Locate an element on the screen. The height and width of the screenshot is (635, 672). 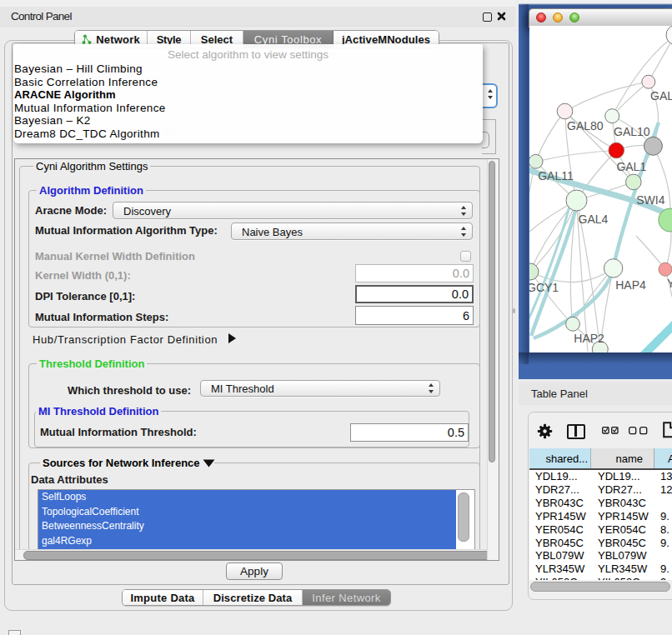
svg-text: GAL10 is located at coordinates (632, 132).